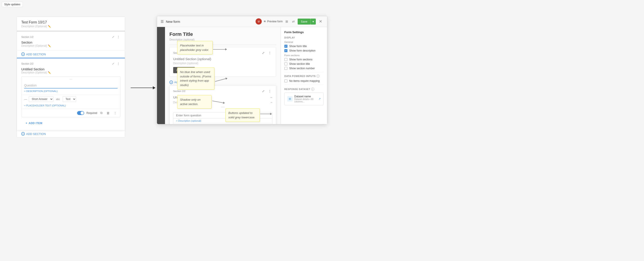 The width and height of the screenshot is (644, 261). What do you see at coordinates (226, 49) in the screenshot?
I see `note-arrow-1-head` at bounding box center [226, 49].